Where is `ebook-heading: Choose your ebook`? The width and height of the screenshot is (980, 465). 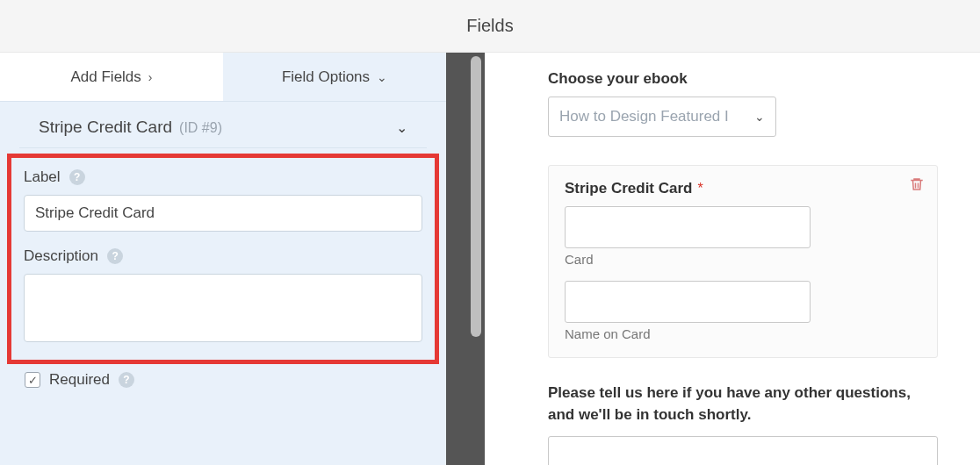
ebook-heading: Choose your ebook is located at coordinates (743, 79).